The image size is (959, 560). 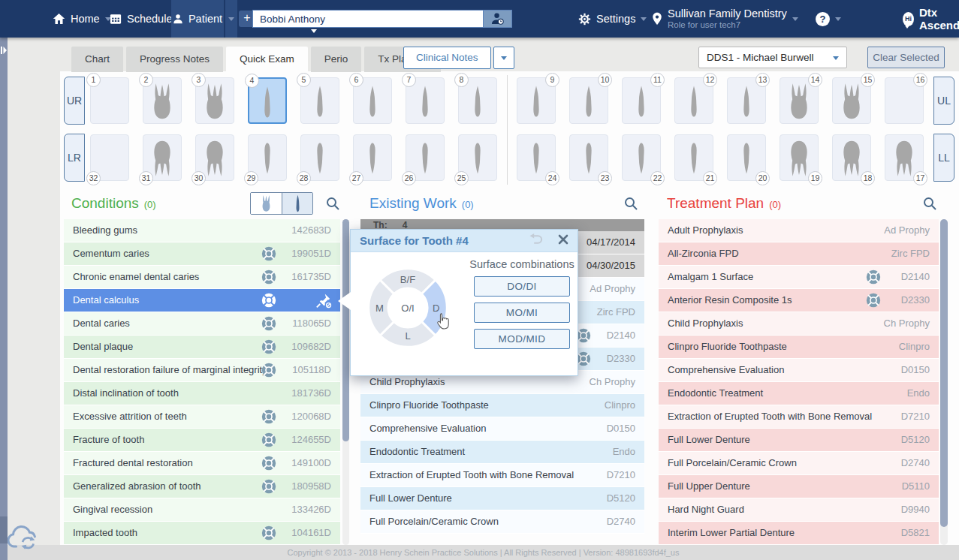 What do you see at coordinates (502, 452) in the screenshot?
I see `existing-work-row: Endodontic Treatment Endo` at bounding box center [502, 452].